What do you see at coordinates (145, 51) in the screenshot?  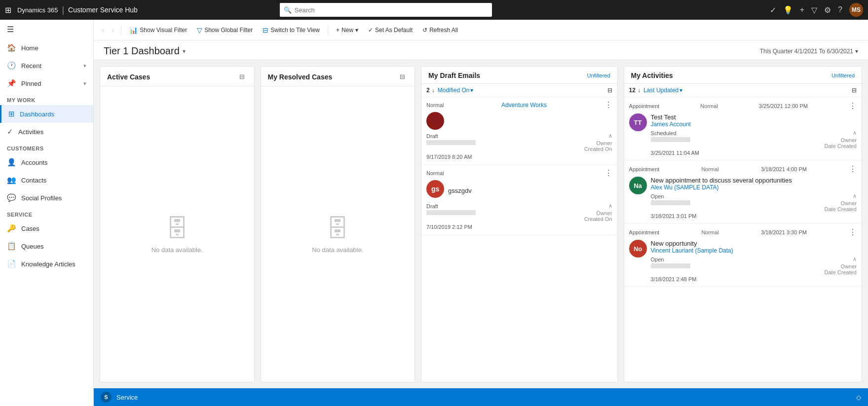 I see `dashboard-title-area: Tier 1 Dashboard ▾` at bounding box center [145, 51].